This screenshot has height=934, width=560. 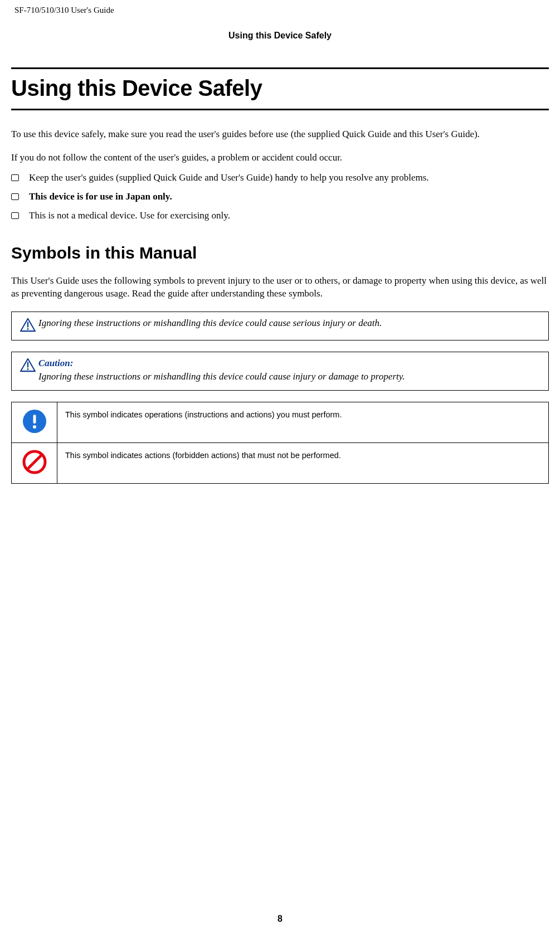 I want to click on sub-intro-paragraph: This User's Guide uses the following sym…, so click(x=280, y=288).